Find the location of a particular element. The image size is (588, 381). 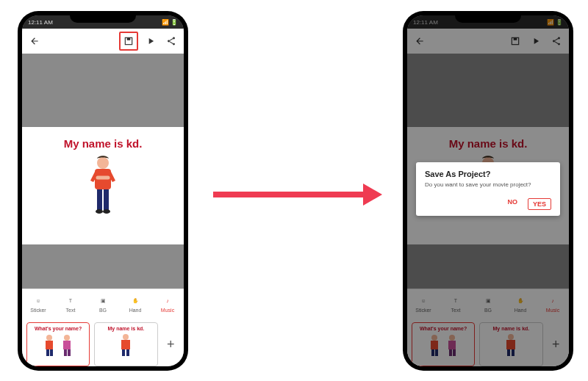

share-button is located at coordinates (171, 41).